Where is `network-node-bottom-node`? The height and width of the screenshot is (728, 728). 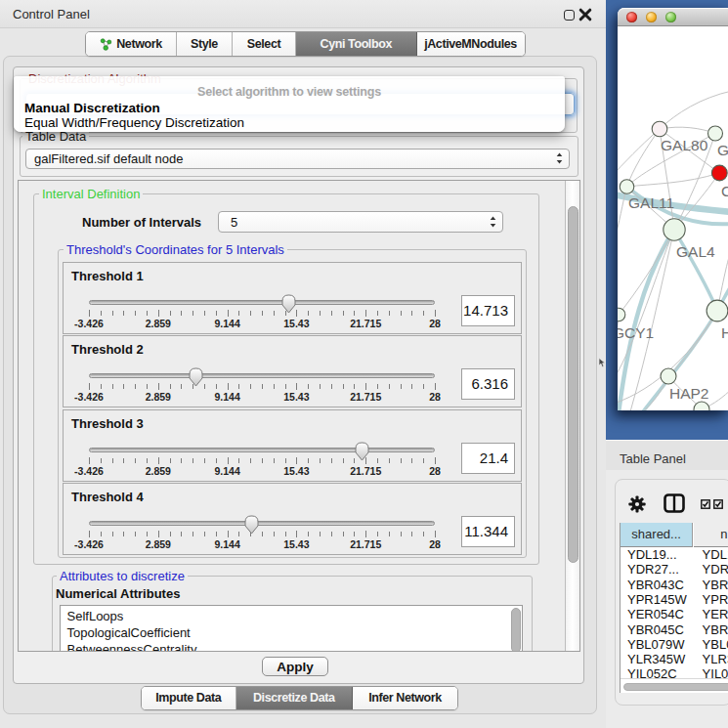 network-node-bottom-node is located at coordinates (702, 407).